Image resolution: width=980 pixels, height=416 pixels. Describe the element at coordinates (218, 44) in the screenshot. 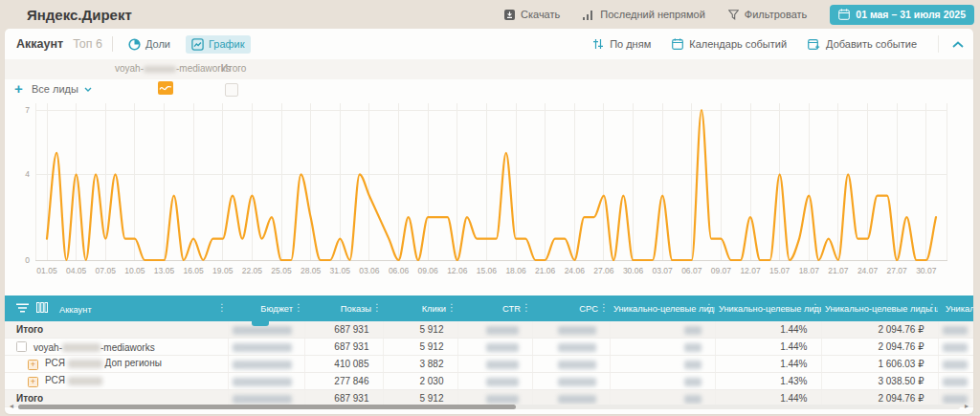

I see `view-chart-button: График` at that location.